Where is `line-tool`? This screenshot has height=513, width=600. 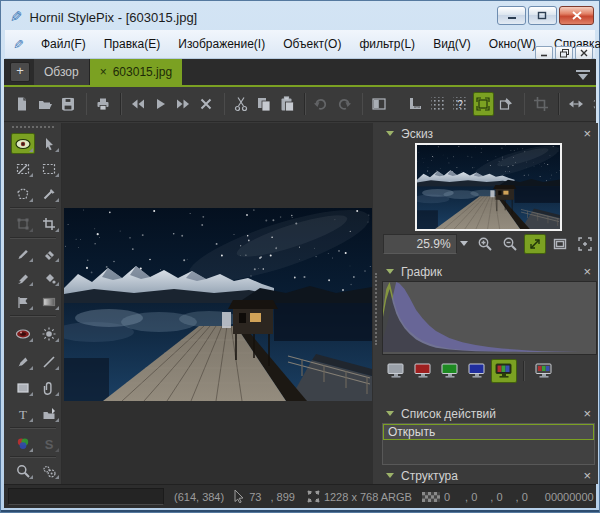 line-tool is located at coordinates (49, 362).